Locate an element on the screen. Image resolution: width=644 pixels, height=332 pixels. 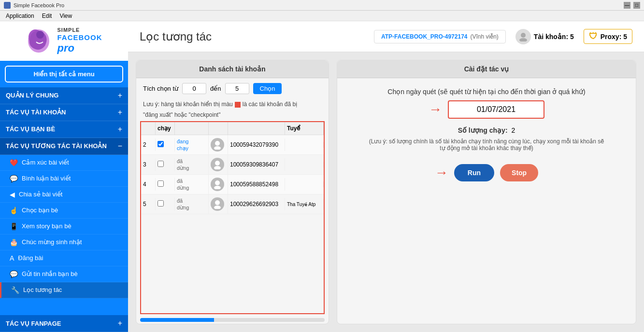
status-stopped-5: đãdừng is located at coordinates (183, 204).